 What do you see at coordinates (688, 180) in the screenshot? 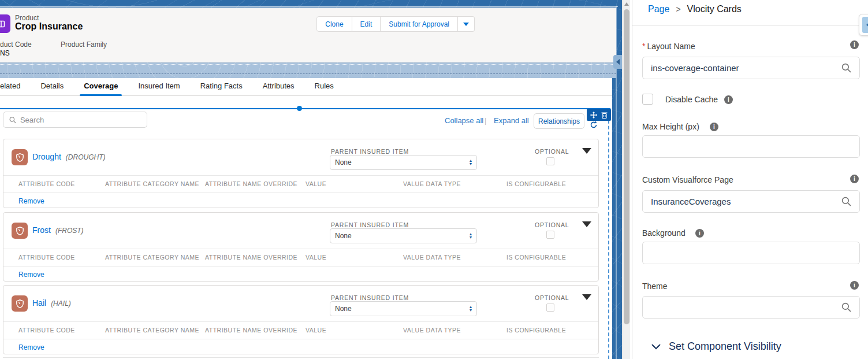
I see `custom-vf-label: Custom Visualforce Page` at bounding box center [688, 180].